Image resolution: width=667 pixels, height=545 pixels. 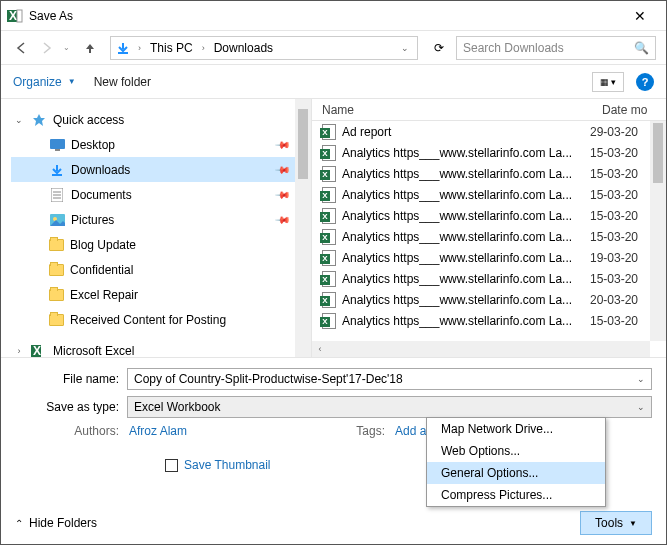 What do you see at coordinates (616, 523) in the screenshot?
I see `tools-button: Tools▼` at bounding box center [616, 523].